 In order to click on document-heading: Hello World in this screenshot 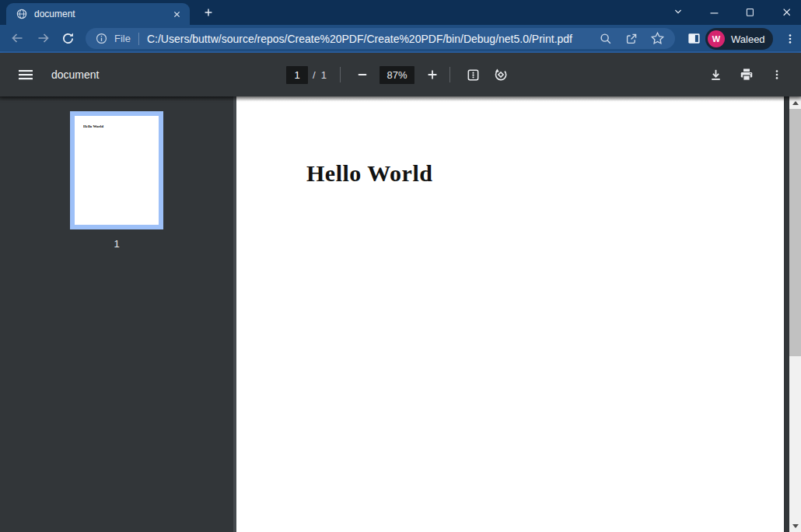, I will do `click(369, 173)`.